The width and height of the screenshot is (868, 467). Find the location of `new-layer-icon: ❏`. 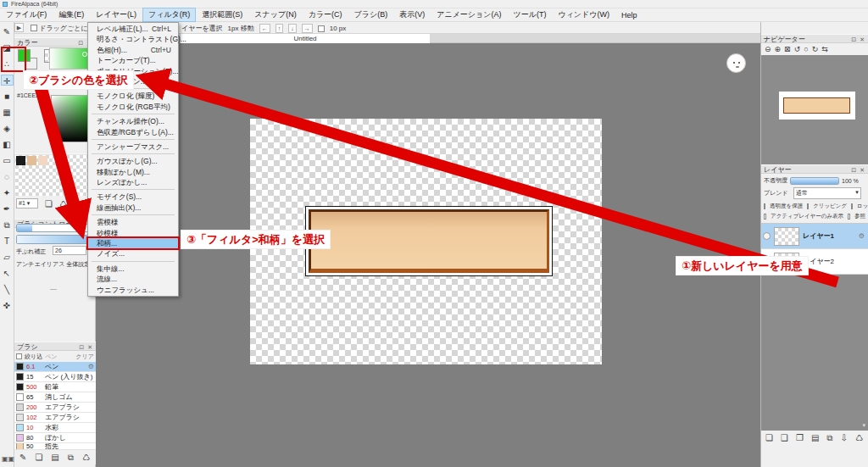

new-layer-icon: ❏ is located at coordinates (770, 438).